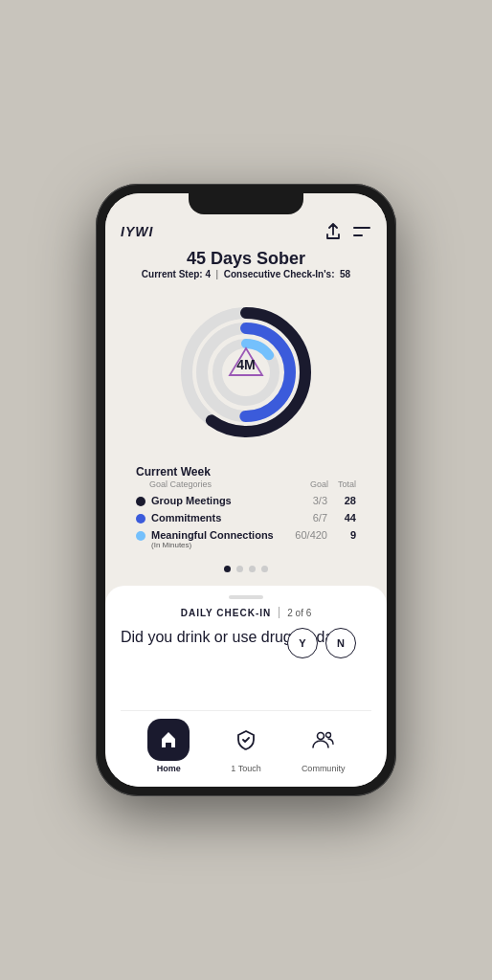 This screenshot has width=492, height=980. Describe the element at coordinates (222, 501) in the screenshot. I see `label-group-meetings: Group Meetings` at that location.